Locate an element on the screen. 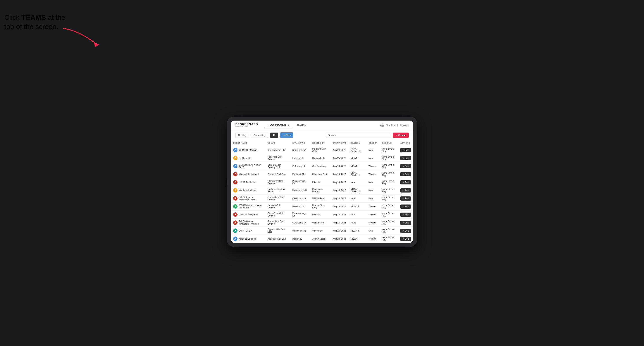 This screenshot has height=346, width=644. create-button: + Create is located at coordinates (401, 135).